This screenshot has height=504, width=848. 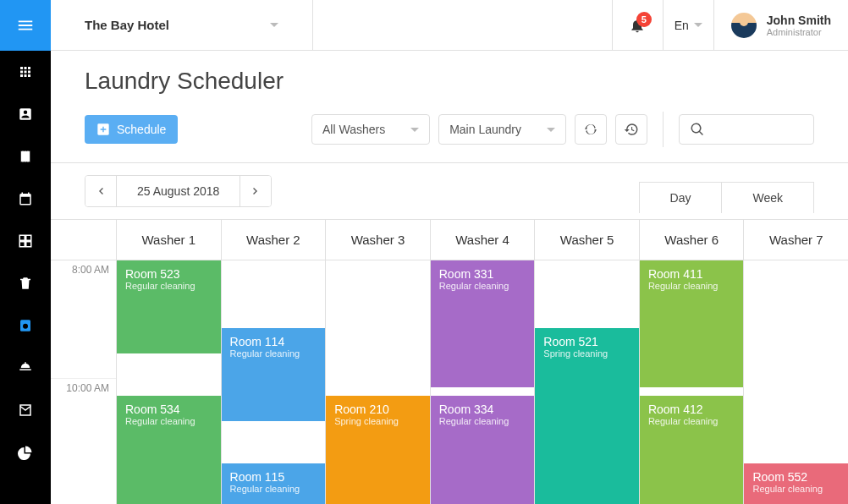 What do you see at coordinates (178, 191) in the screenshot?
I see `current-date: 25 August 2018` at bounding box center [178, 191].